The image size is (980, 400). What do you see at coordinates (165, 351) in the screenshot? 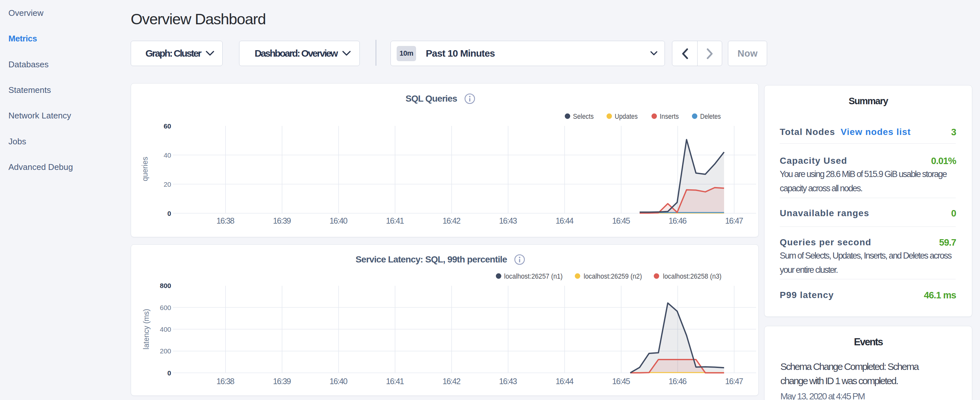
I see `svg-text: 200` at bounding box center [165, 351].